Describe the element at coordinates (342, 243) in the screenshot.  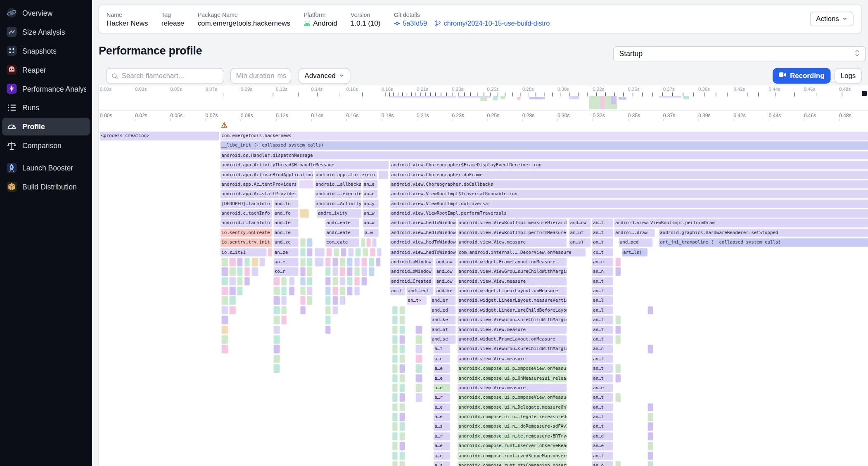
I see `flame-frame: com…eate` at that location.